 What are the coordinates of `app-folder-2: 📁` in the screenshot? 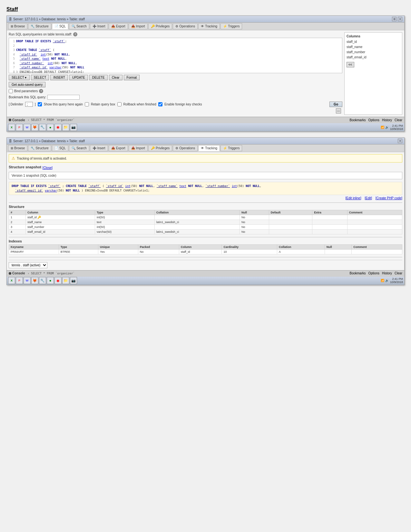 It's located at (66, 281).